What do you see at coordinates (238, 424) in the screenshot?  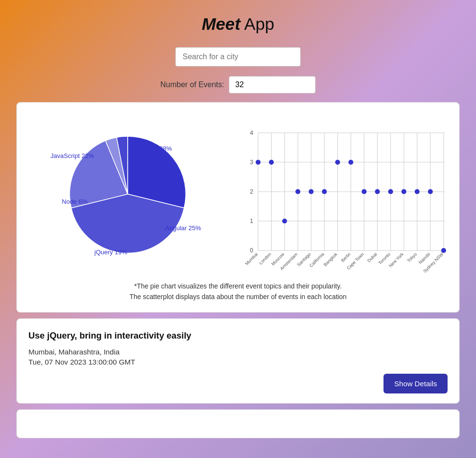 I see `event-card-empty` at bounding box center [238, 424].